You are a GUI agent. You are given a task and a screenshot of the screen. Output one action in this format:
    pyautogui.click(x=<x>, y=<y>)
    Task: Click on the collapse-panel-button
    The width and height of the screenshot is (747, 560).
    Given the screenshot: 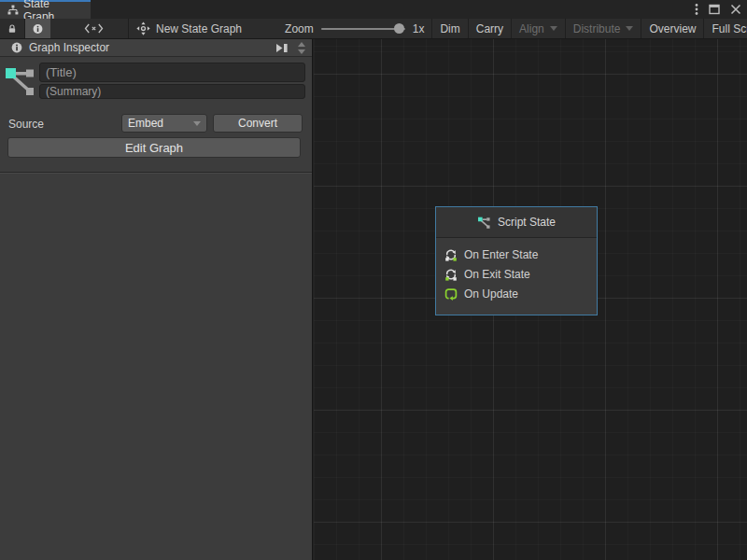 What is the action you would take?
    pyautogui.click(x=282, y=49)
    